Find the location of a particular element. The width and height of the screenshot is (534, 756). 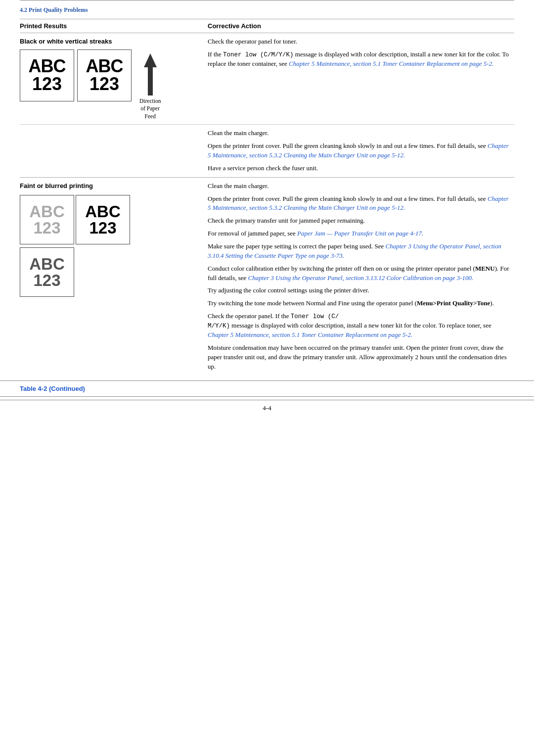

action-text: Conduct color calibration either by swit… is located at coordinates (358, 274).